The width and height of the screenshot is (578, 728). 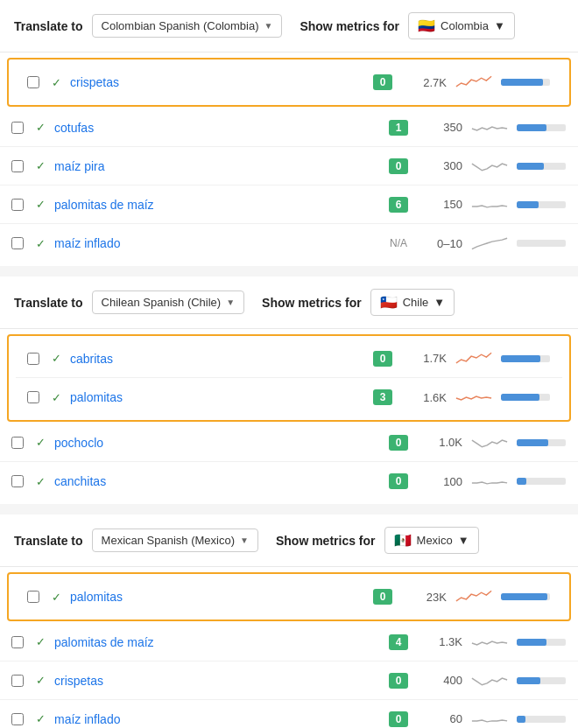 What do you see at coordinates (289, 26) in the screenshot?
I see `section-header: Translate to Colombian Spanish (Colombia…` at bounding box center [289, 26].